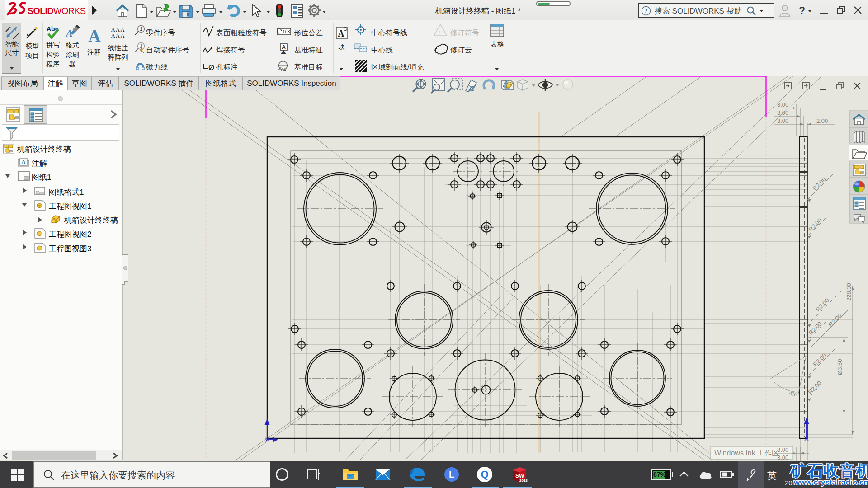 The width and height of the screenshot is (868, 488). What do you see at coordinates (849, 292) in the screenshot?
I see `svg-text: 228.00` at bounding box center [849, 292].